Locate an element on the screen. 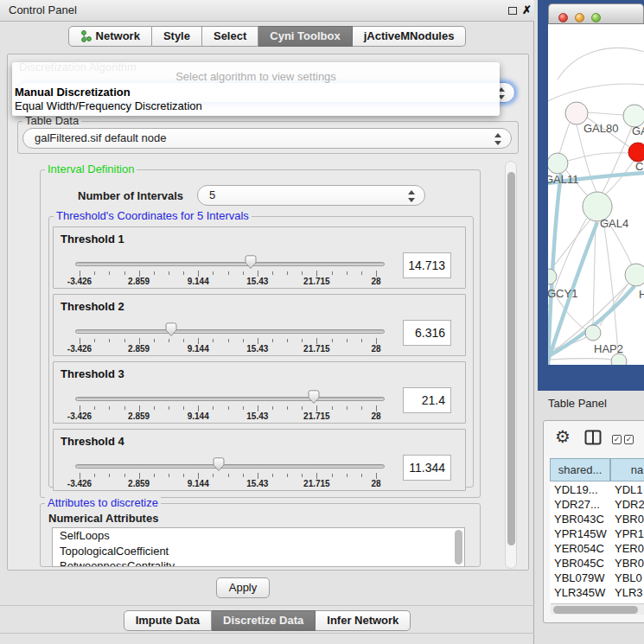  tab-impute-data: Impute Data is located at coordinates (168, 621).